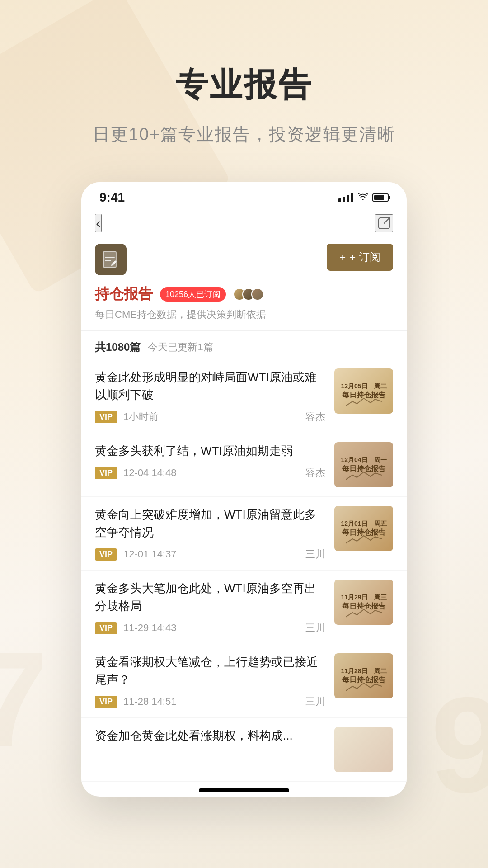 Image resolution: width=488 pixels, height=868 pixels. I want to click on subscribe-button: + + 订阅, so click(360, 257).